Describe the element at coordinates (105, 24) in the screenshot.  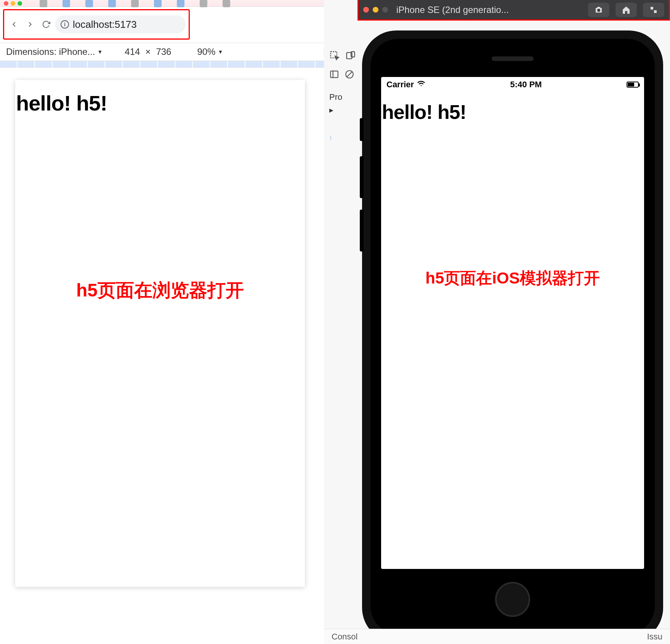
I see `url-text: localhost:5173` at that location.